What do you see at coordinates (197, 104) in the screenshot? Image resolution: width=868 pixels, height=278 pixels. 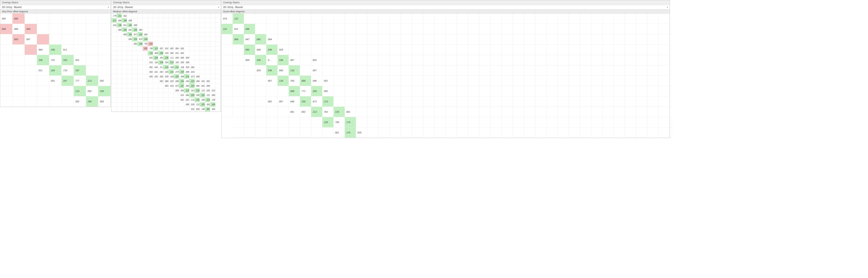 I see `matrix-cell: .123` at bounding box center [197, 104].